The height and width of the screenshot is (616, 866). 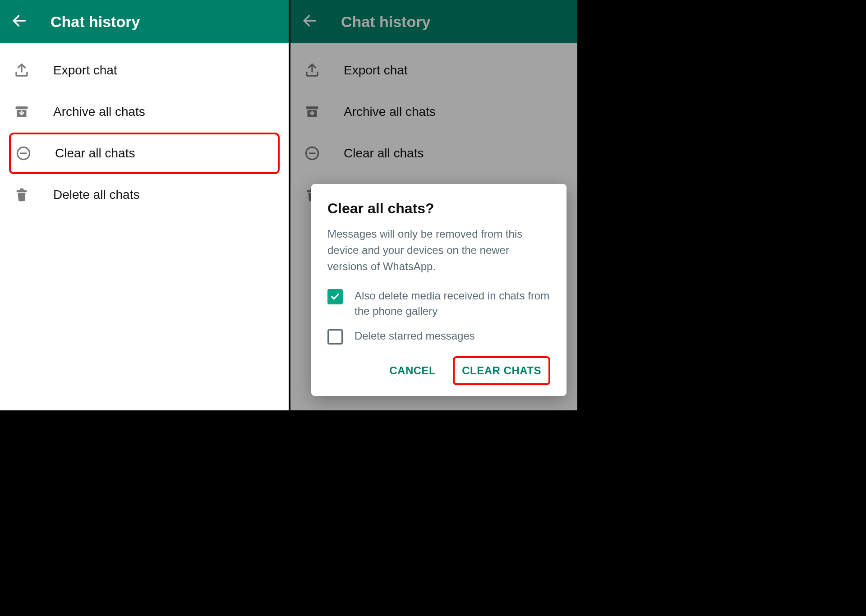 What do you see at coordinates (415, 336) in the screenshot?
I see `option-label: Delete starred messages` at bounding box center [415, 336].